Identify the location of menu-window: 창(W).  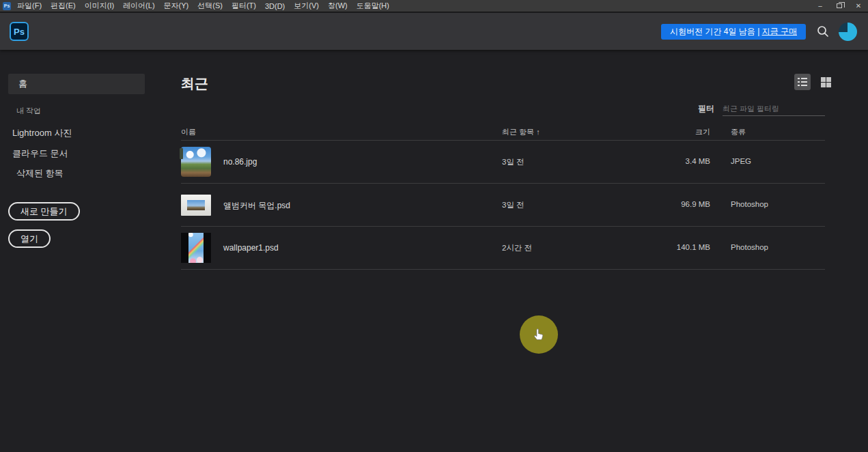
(337, 5).